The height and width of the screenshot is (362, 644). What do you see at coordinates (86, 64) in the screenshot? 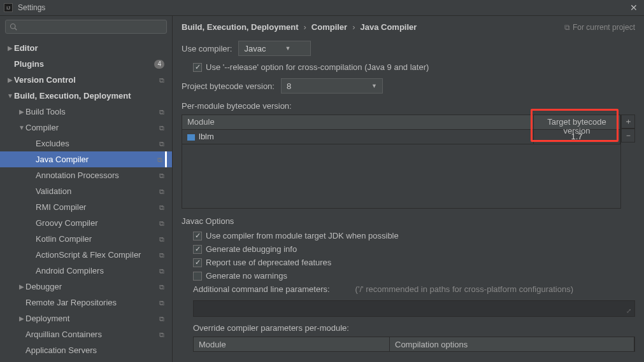
I see `tree-item: Plugins4` at bounding box center [86, 64].